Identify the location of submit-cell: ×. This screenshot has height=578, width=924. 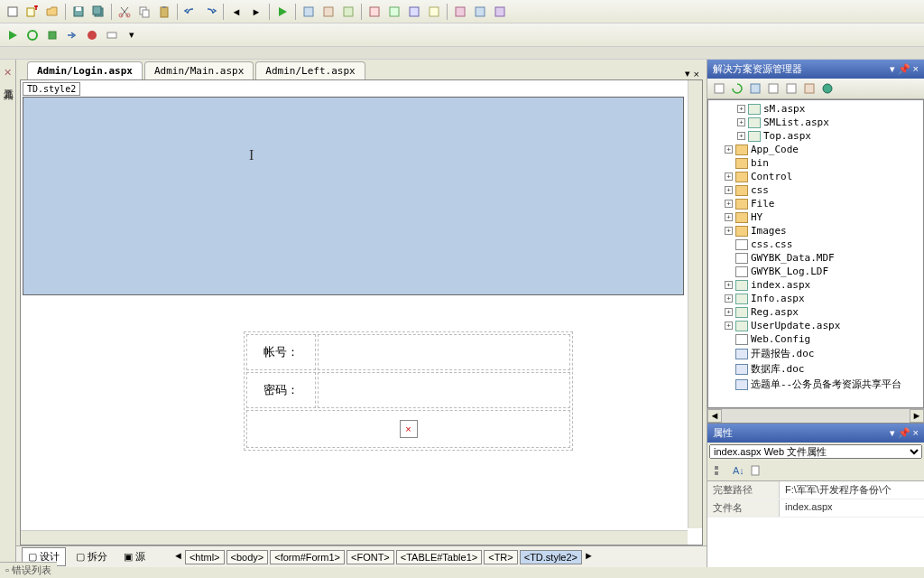
(408, 429).